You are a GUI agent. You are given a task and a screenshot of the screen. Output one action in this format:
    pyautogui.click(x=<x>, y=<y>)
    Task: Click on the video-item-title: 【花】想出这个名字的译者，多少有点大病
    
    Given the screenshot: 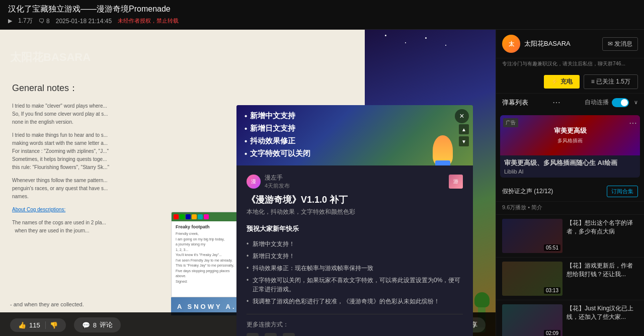 What is the action you would take?
    pyautogui.click(x=602, y=227)
    